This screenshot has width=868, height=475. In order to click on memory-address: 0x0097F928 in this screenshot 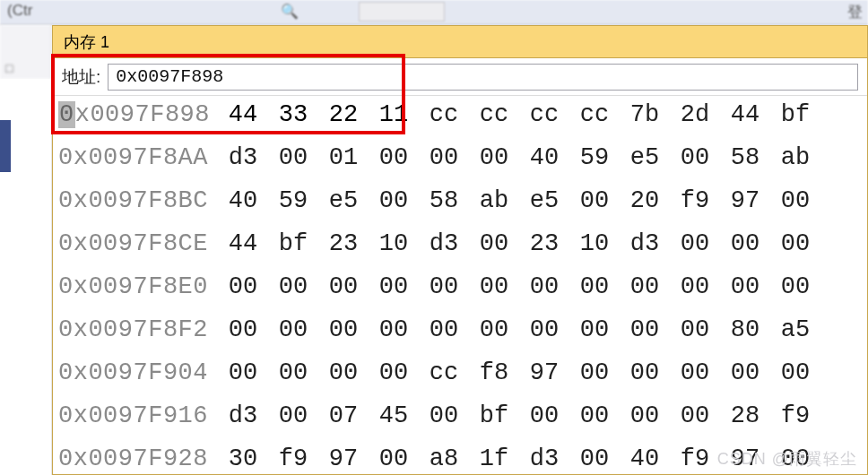, I will do `click(135, 459)`.